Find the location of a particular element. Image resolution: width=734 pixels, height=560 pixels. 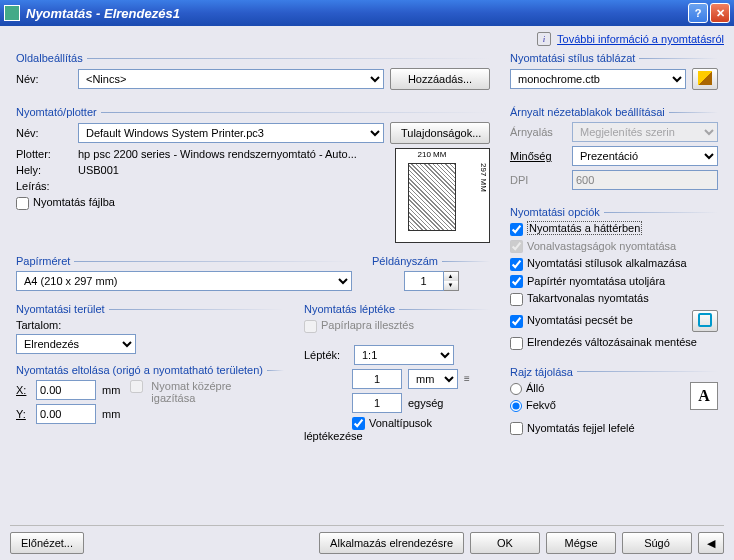

orientation-icon: A is located at coordinates (704, 396).